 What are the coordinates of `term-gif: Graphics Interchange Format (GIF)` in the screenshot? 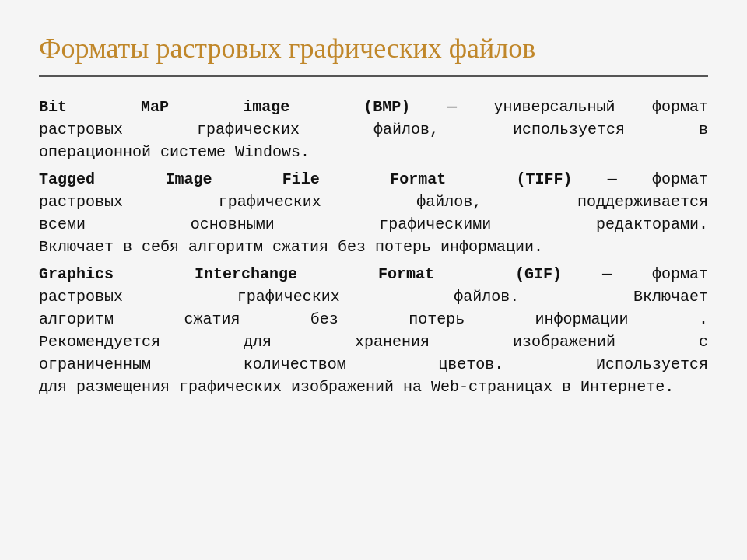 It's located at (300, 274).